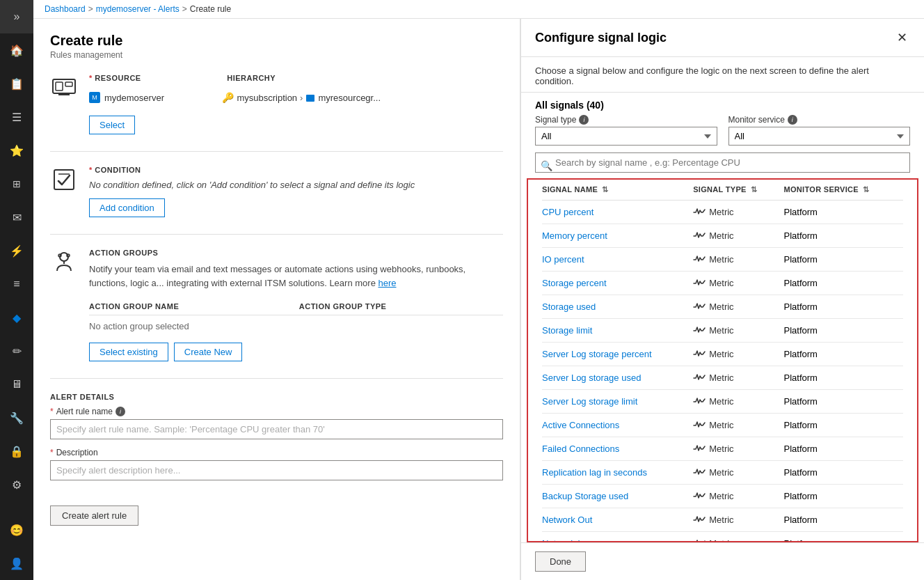 This screenshot has width=924, height=580. I want to click on monitor-service-select: All Platform Application Insights, so click(820, 136).